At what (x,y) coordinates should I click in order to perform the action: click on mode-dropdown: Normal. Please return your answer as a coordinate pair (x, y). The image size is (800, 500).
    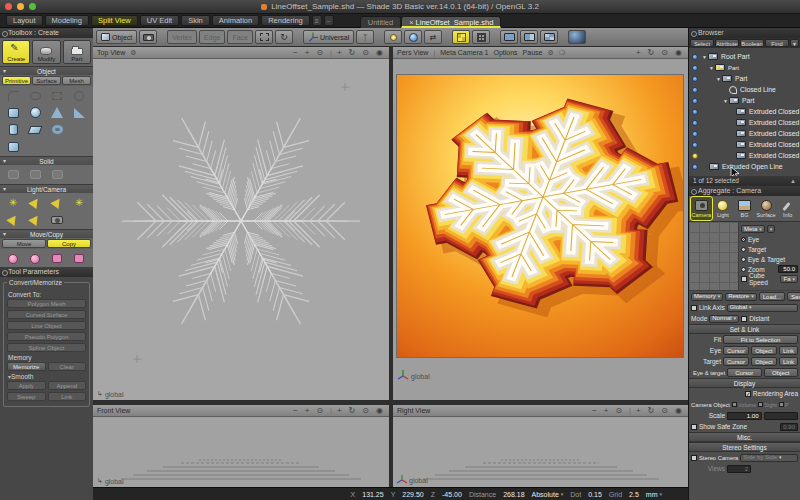
    Looking at the image, I should click on (724, 319).